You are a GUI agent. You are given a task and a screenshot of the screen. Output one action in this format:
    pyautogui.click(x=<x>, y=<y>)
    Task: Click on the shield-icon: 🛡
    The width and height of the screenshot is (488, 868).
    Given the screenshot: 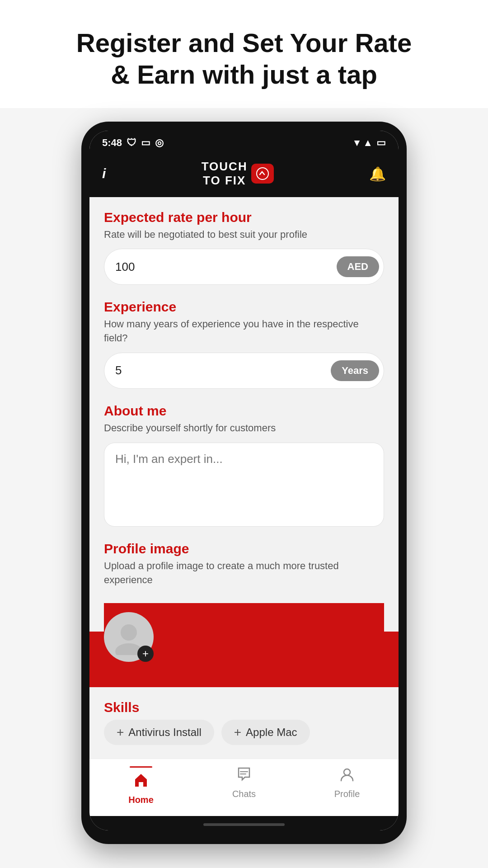 What is the action you would take?
    pyautogui.click(x=131, y=143)
    